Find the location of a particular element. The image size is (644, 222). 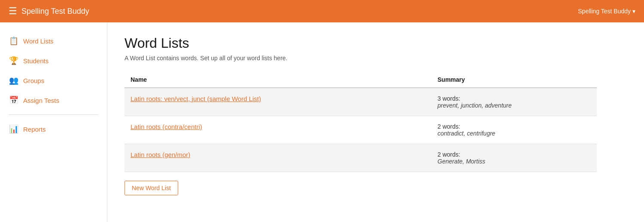

table-header: Name Summary is located at coordinates (361, 80).